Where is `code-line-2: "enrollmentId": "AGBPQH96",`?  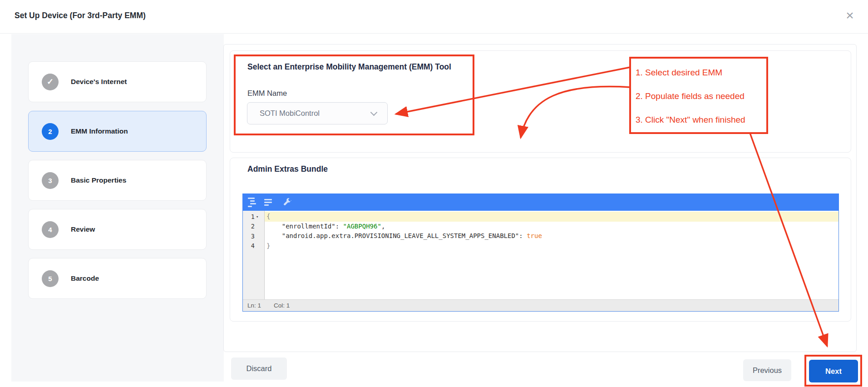
code-line-2: "enrollmentId": "AGBPQH96", is located at coordinates (552, 227).